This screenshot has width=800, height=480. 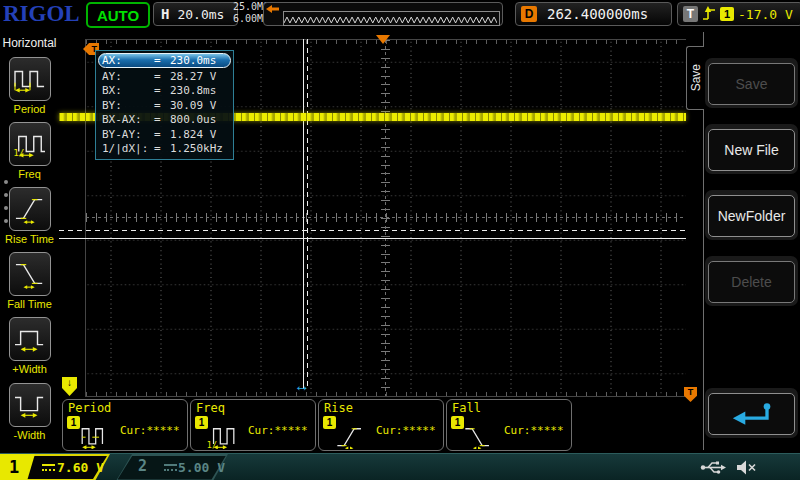 What do you see at coordinates (752, 414) in the screenshot?
I see `return-arrow-icon` at bounding box center [752, 414].